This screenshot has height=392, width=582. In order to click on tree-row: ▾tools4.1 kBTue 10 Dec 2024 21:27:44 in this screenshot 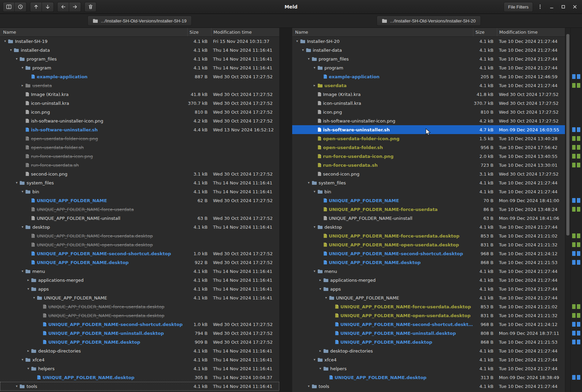, I will do `click(429, 386)`.